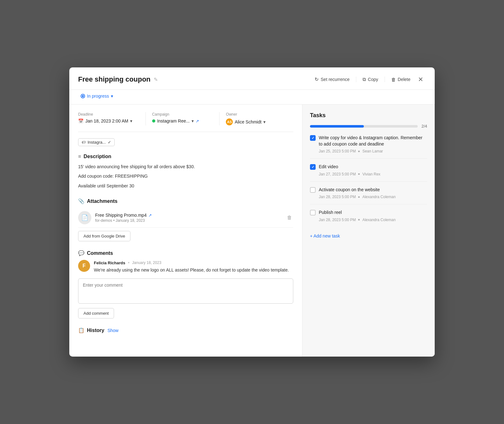  Describe the element at coordinates (98, 96) in the screenshot. I see `status-label: In progress` at that location.